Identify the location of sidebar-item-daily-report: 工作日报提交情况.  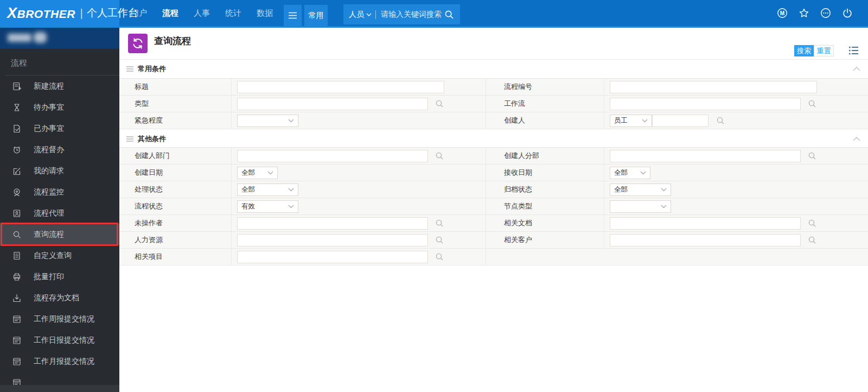
(60, 340).